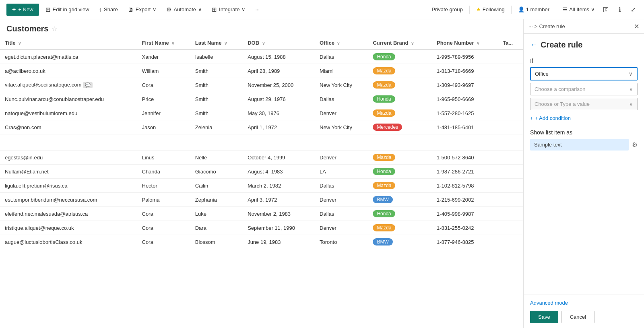 The image size is (644, 328). I want to click on automate-button: ⚙ Automate ∨, so click(184, 10).